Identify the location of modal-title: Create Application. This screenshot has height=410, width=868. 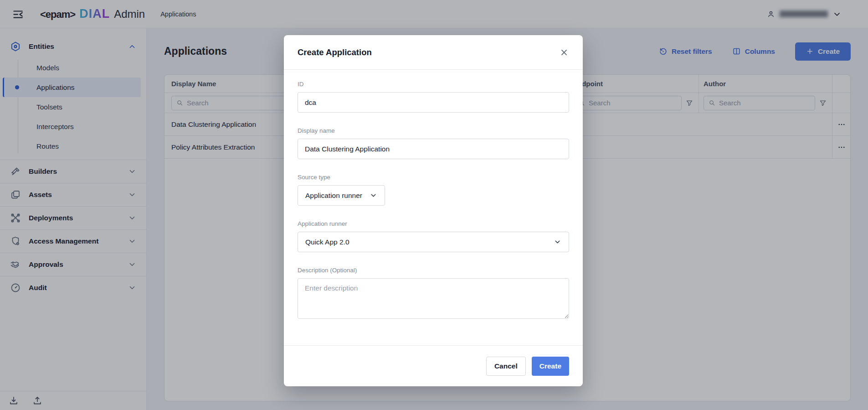
(334, 52).